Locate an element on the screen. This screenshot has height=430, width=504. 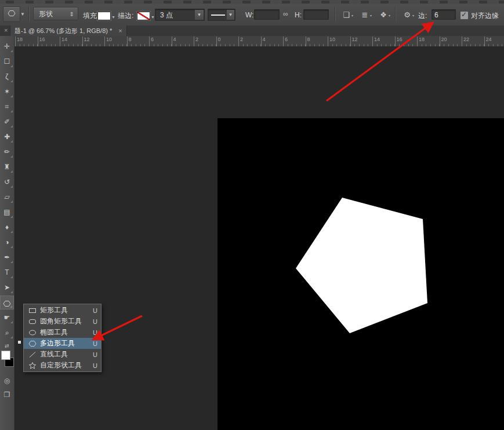
stroke-width-dropdown: 3 点 ▼ is located at coordinates (180, 15).